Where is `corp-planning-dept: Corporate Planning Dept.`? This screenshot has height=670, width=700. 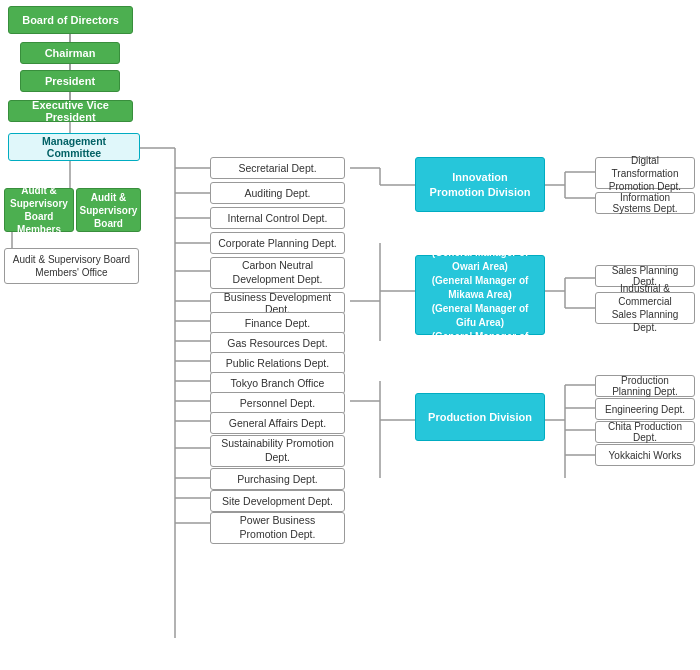
corp-planning-dept: Corporate Planning Dept. is located at coordinates (278, 243).